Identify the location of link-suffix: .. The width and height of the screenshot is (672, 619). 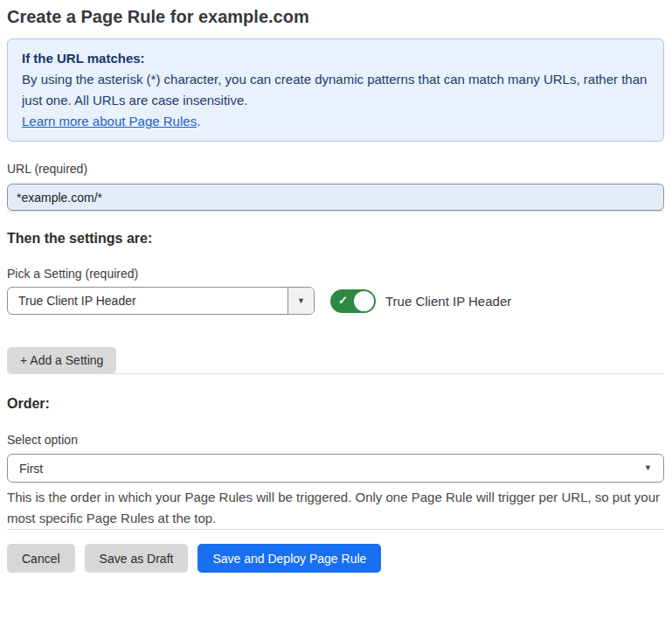
(198, 121).